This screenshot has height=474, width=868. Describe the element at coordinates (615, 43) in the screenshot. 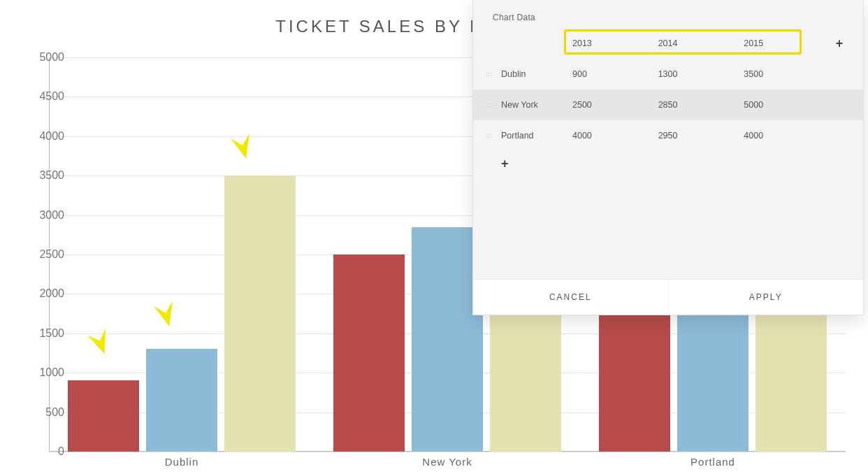

I see `column-header: 2013` at that location.